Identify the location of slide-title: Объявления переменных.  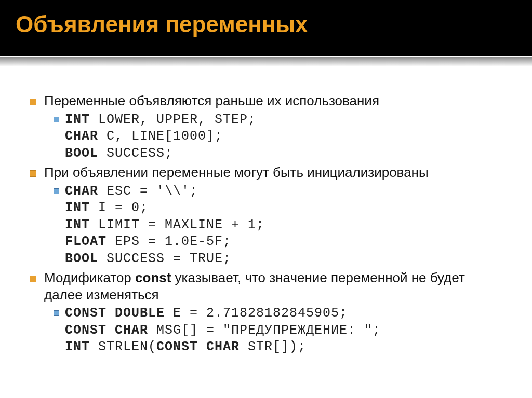
(269, 24).